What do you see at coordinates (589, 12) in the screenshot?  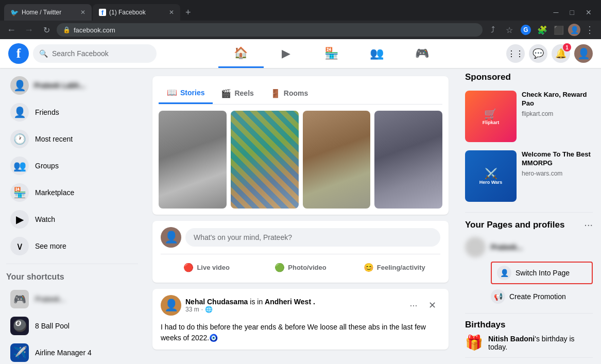 I see `close-button: ✕` at bounding box center [589, 12].